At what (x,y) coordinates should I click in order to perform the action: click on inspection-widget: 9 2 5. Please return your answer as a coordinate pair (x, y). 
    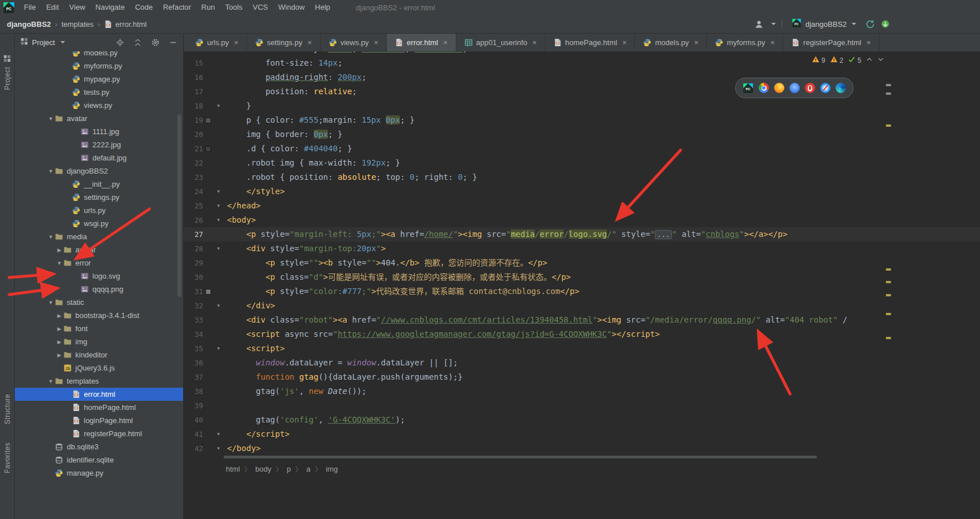
    Looking at the image, I should click on (848, 61).